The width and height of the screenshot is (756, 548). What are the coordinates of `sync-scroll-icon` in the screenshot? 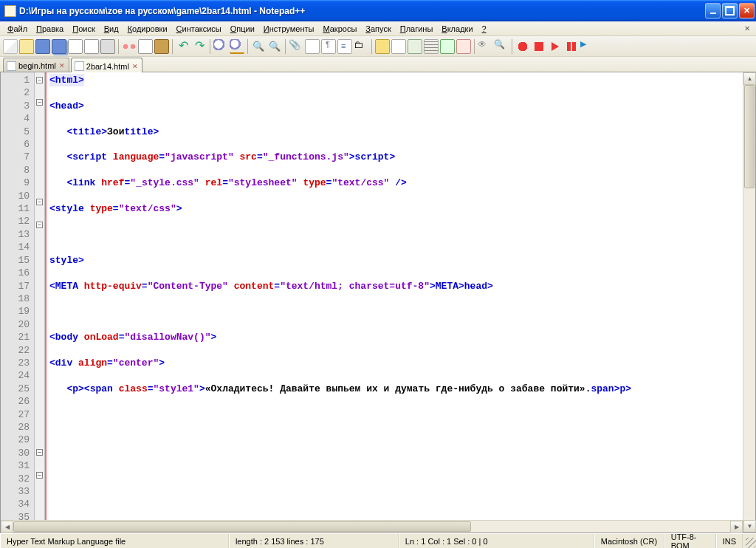 It's located at (296, 47).